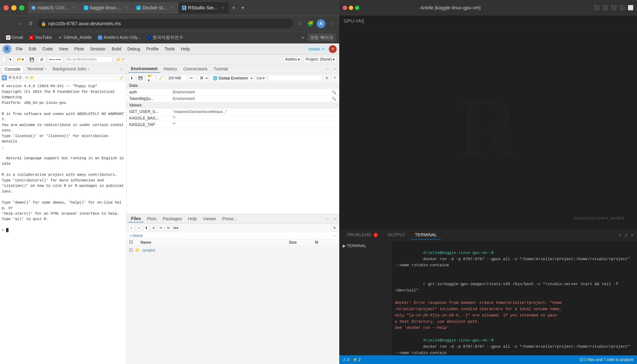  What do you see at coordinates (146, 228) in the screenshot?
I see `files-upload-btn: ⬆` at bounding box center [146, 228].